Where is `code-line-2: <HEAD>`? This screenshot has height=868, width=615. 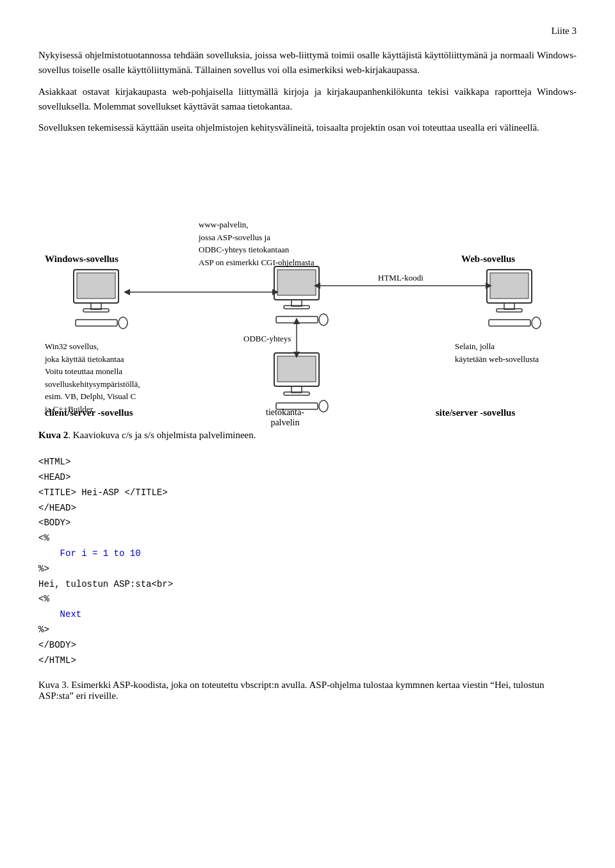
code-line-2: <HEAD> is located at coordinates (308, 478).